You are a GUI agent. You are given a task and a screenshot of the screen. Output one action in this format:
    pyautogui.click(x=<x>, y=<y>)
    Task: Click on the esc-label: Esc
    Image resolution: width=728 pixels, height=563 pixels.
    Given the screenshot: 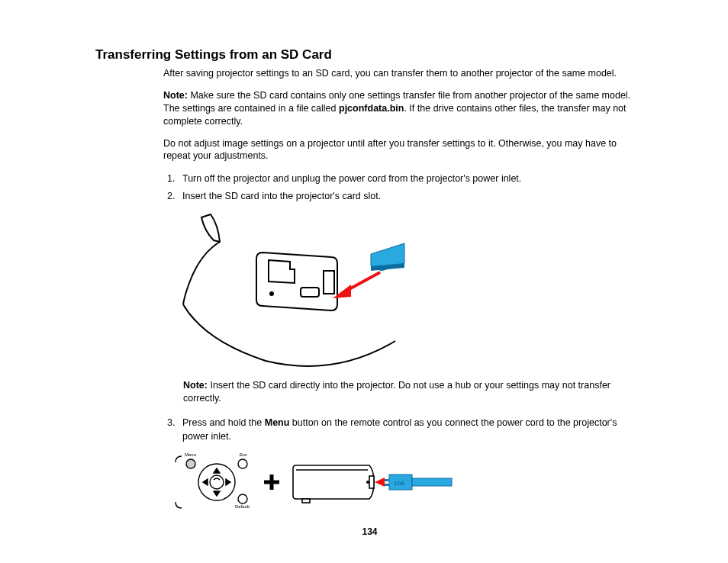 What is the action you would take?
    pyautogui.click(x=243, y=455)
    